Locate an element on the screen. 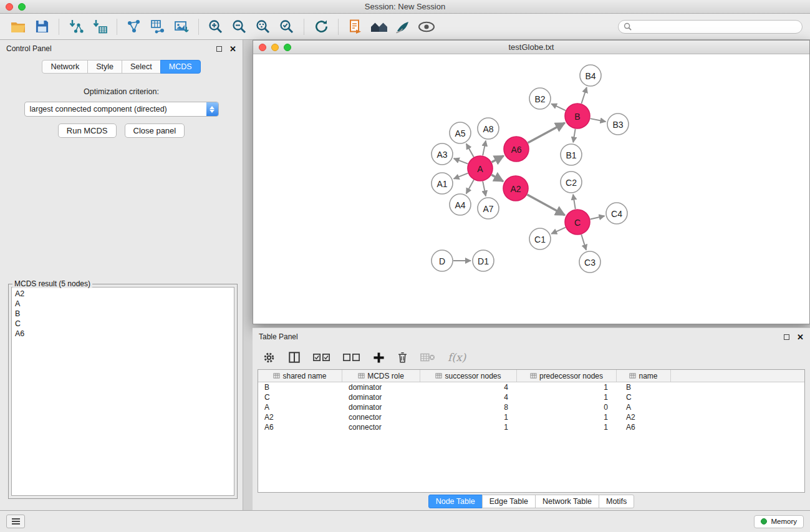  node-A8: A8 is located at coordinates (488, 128).